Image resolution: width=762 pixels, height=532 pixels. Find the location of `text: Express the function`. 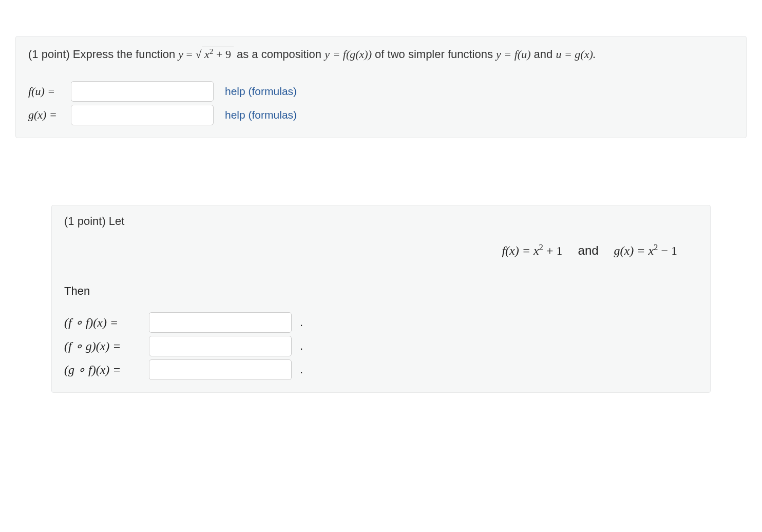

text: Express the function is located at coordinates (124, 54).